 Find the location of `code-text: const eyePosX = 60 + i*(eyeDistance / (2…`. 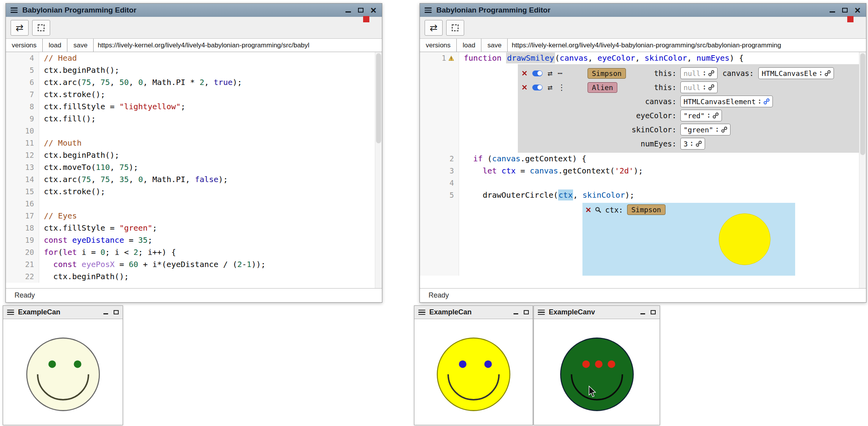

code-text: const eyePosX = 60 + i*(eyeDistance / (2… is located at coordinates (211, 265).